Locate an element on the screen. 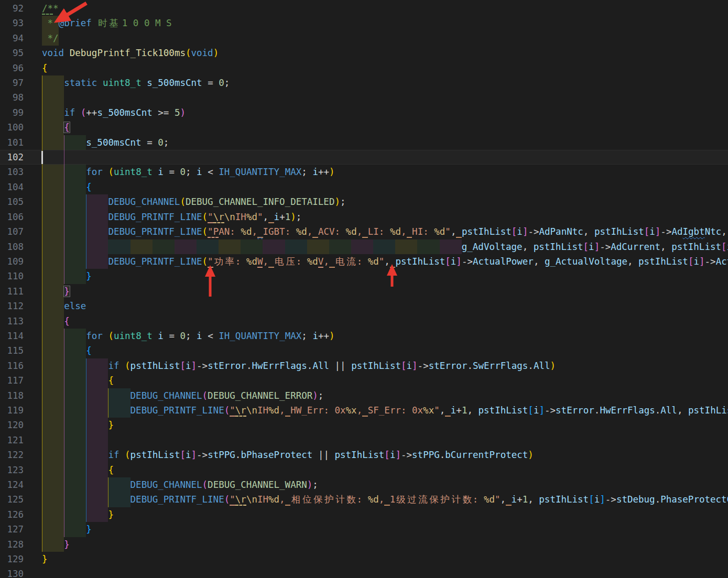  line-number: 95 is located at coordinates (12, 53).